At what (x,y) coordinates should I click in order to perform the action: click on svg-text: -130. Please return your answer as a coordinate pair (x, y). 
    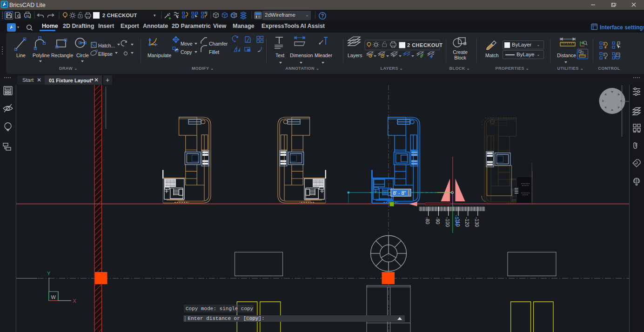
    Looking at the image, I should click on (477, 222).